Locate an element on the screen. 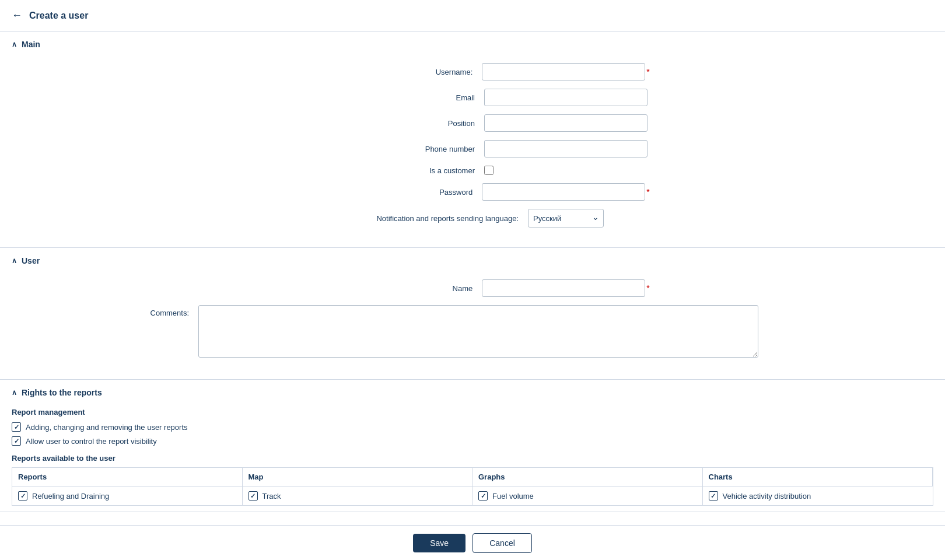 The height and width of the screenshot is (560, 945). name-required: * is located at coordinates (648, 288).